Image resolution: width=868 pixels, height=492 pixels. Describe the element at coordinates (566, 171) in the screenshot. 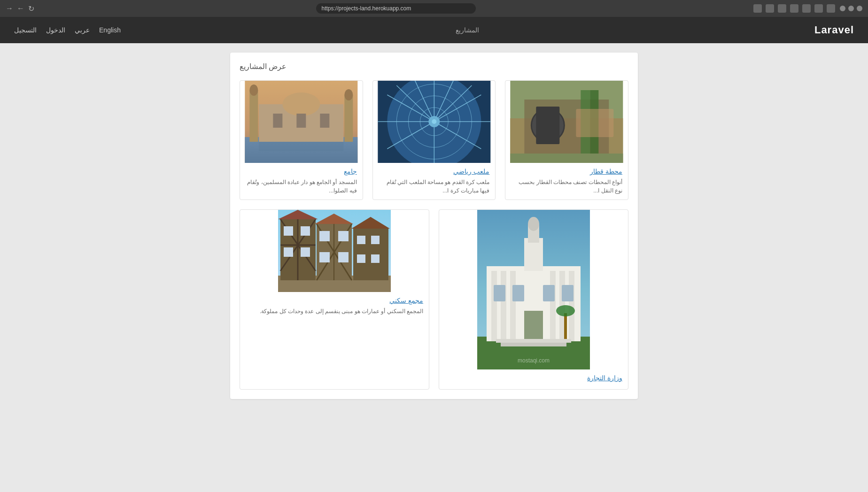

I see `project-title-1: محطة قطار` at that location.